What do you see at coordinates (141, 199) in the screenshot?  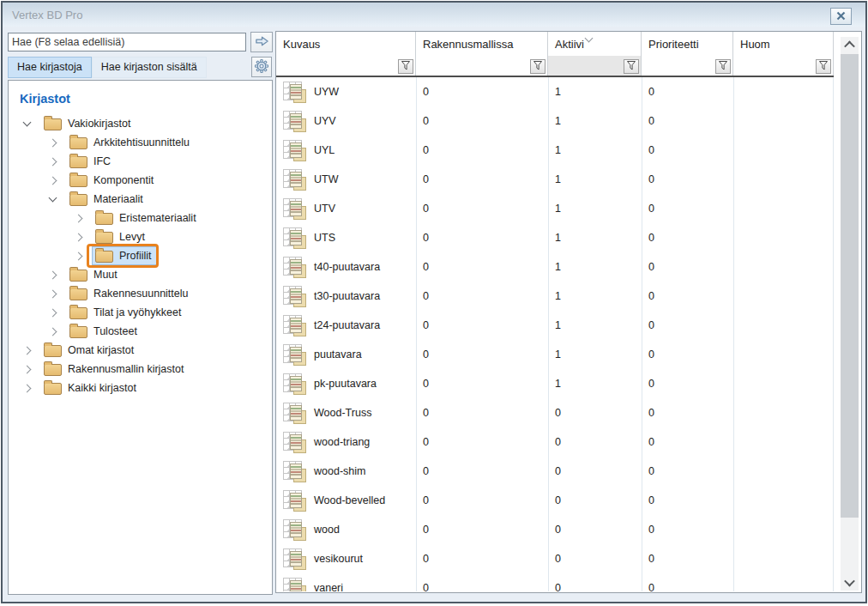 I see `tree-item-materiaalit: Materiaalit` at bounding box center [141, 199].